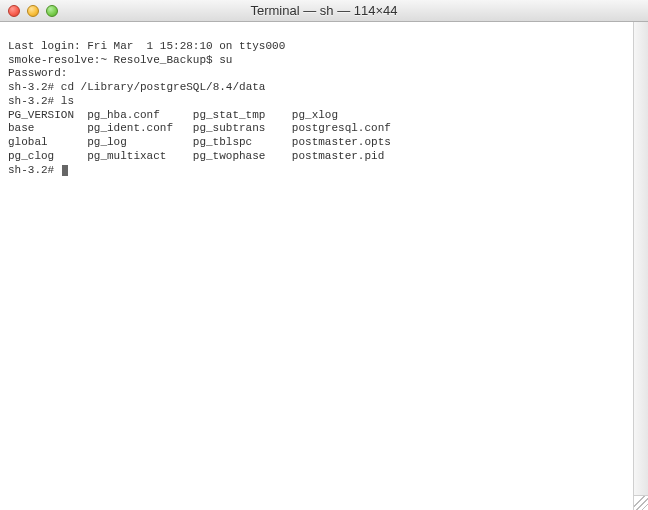 The image size is (648, 510). I want to click on close-icon, so click(14, 11).